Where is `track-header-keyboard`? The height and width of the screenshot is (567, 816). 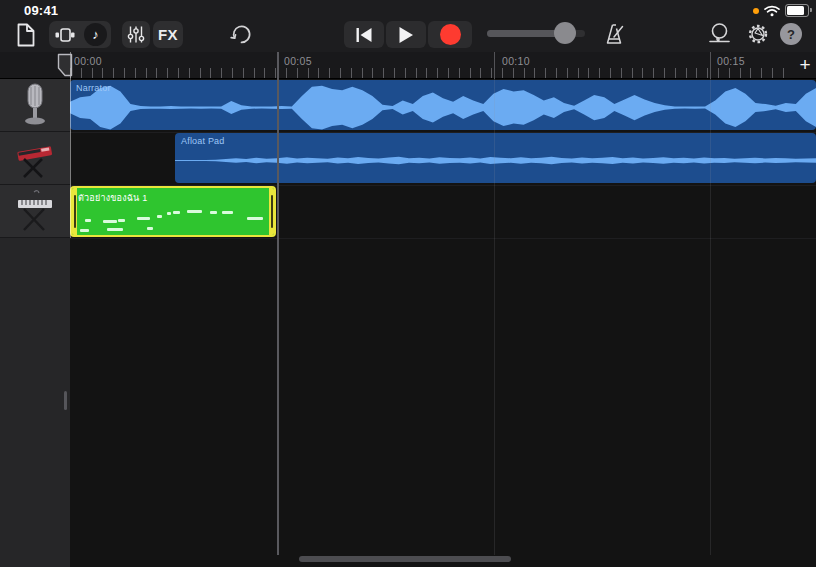 track-header-keyboard is located at coordinates (35, 212).